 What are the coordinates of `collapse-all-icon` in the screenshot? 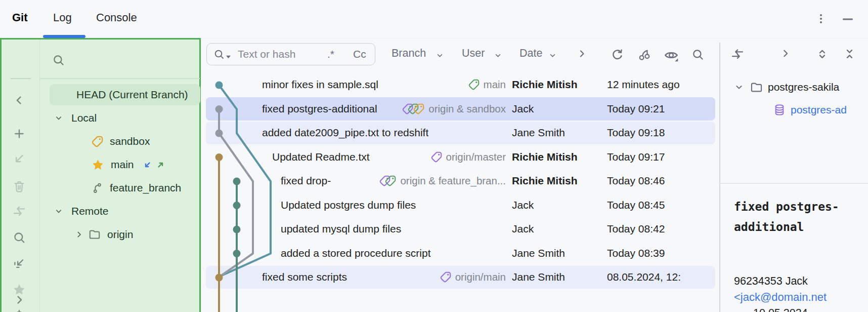 It's located at (850, 54).